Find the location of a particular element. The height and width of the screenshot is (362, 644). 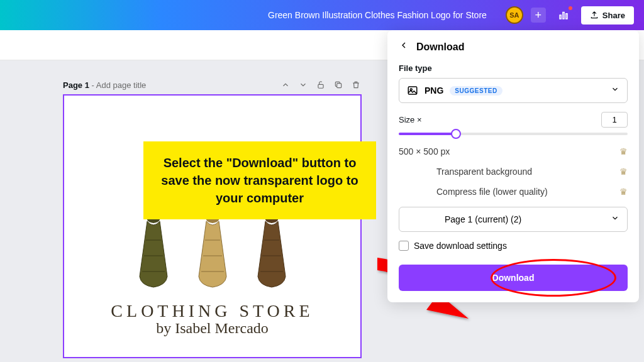

filetype-label: File type is located at coordinates (513, 68).